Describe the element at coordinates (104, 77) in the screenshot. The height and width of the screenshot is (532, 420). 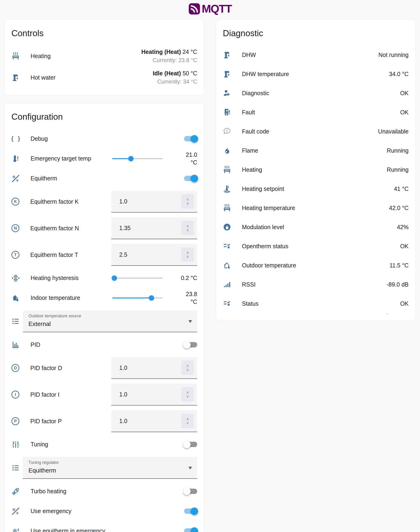
I see `control-row-hot-water: Hot water Idle (Heat) 50 °C Currently: 3…` at that location.